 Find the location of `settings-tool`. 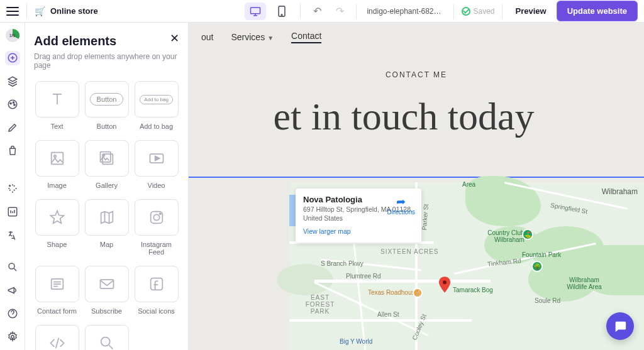

settings-tool is located at coordinates (13, 337).